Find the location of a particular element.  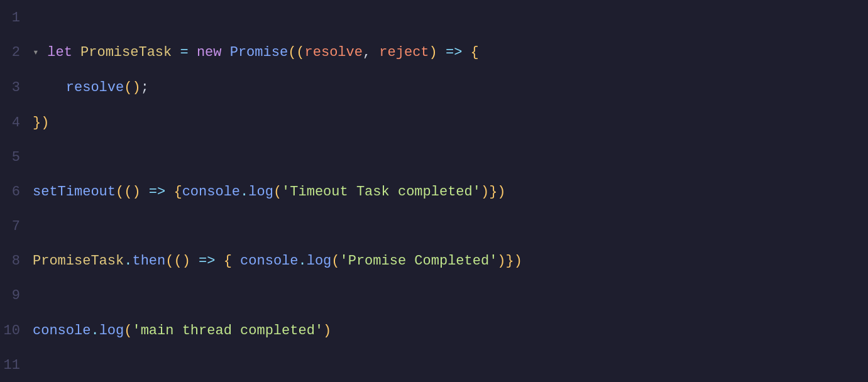

line-content: resolve(); is located at coordinates (450, 88).